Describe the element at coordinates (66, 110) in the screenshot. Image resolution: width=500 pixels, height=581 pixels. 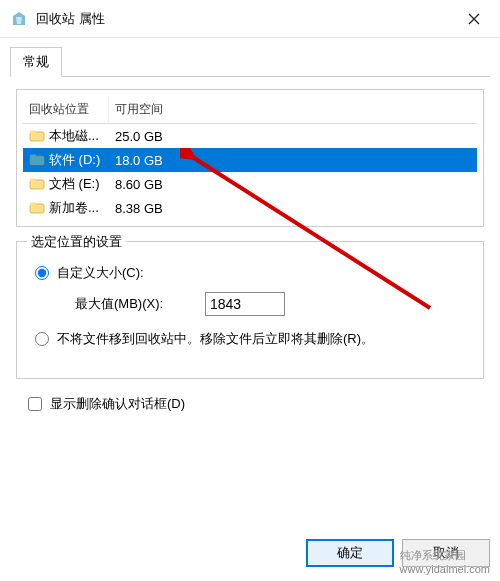
I see `column-location: 回收站位置` at that location.